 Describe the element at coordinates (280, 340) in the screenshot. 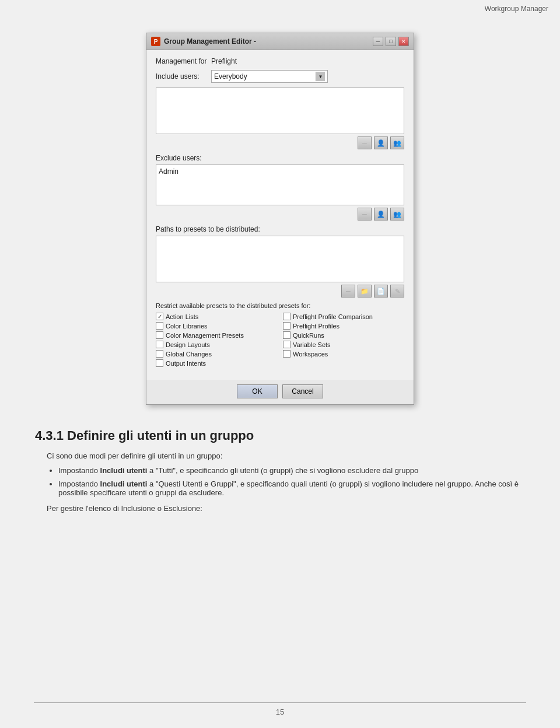

I see `checkboxes-grid: ✓ Action Lists Preflight Profile Compari…` at that location.